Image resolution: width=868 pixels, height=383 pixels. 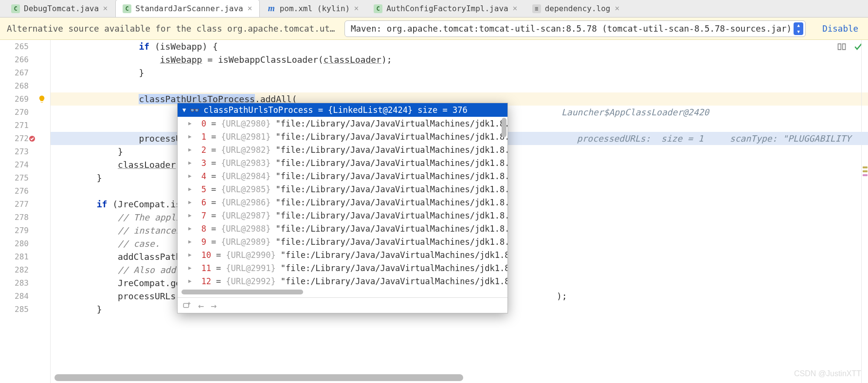 What do you see at coordinates (842, 47) in the screenshot?
I see `reader-mode-icon` at bounding box center [842, 47].